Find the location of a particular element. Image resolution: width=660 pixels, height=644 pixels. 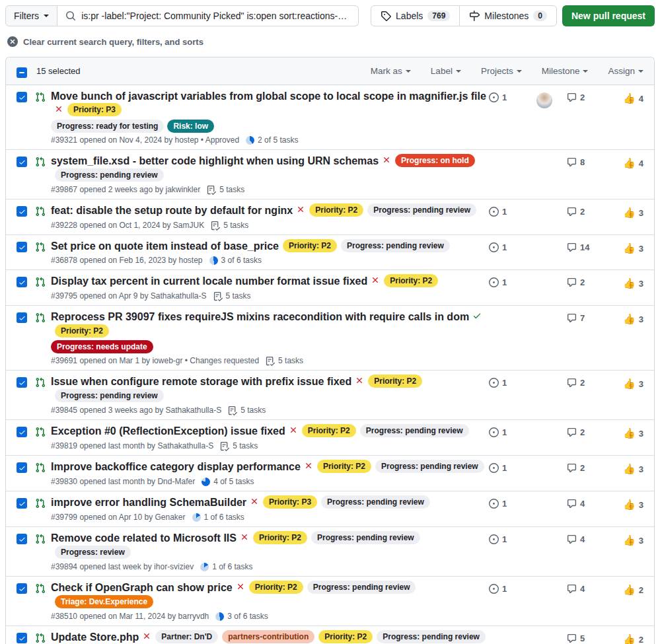

bulk-action-mark-as: Mark as is located at coordinates (391, 71).